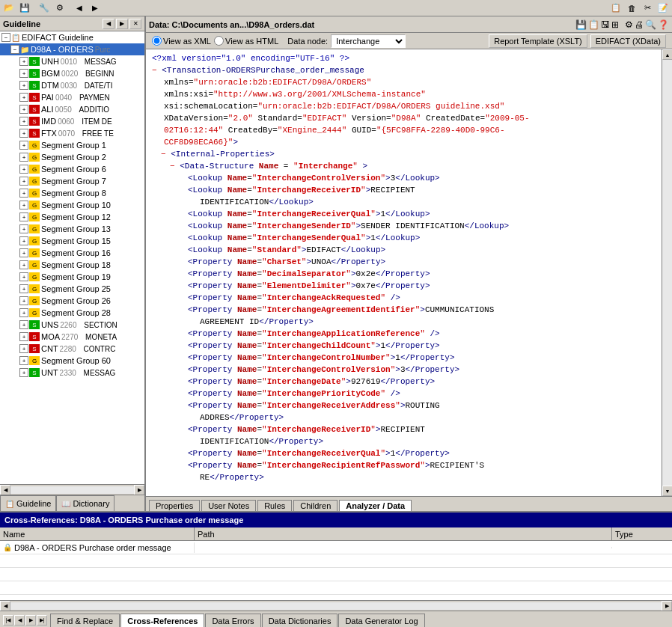 This screenshot has width=672, height=627. I want to click on tree-item-cnt: + S CNT 2280 CONTRC, so click(72, 349).